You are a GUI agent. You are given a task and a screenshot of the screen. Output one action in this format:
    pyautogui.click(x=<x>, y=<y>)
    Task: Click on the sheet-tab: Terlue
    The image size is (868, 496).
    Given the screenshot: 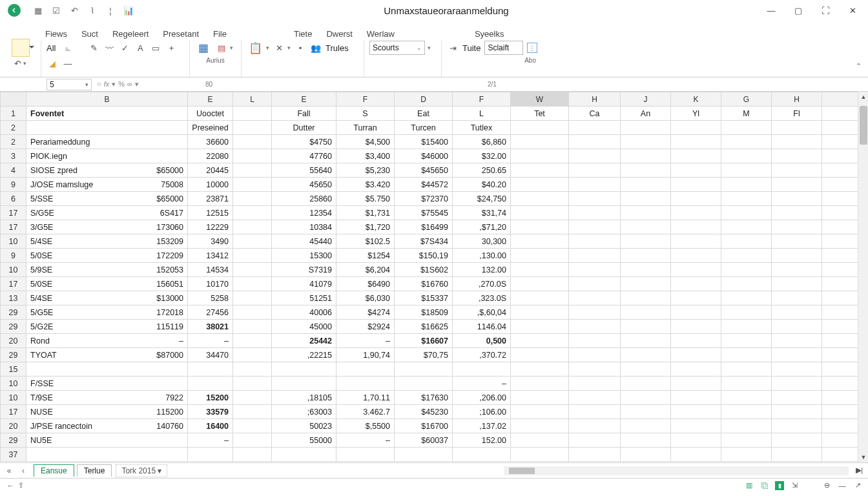 What is the action you would take?
    pyautogui.click(x=94, y=470)
    